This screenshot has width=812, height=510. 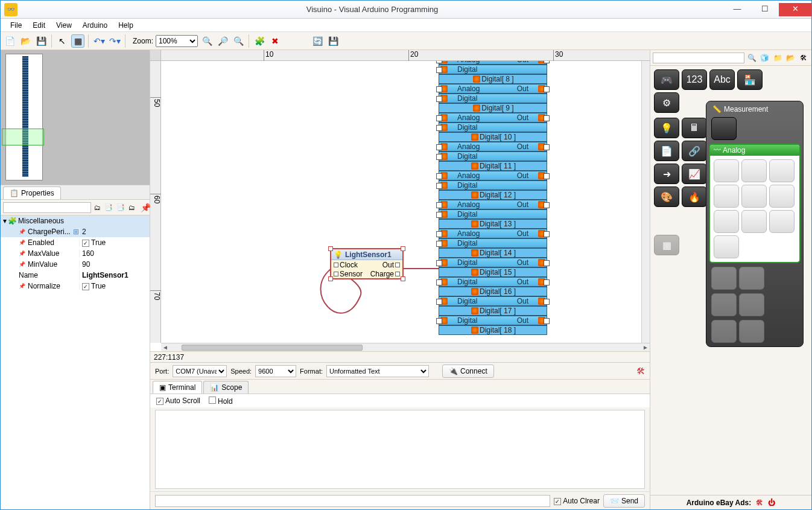 What do you see at coordinates (778, 58) in the screenshot?
I see `palette-folder-icon: 📁` at bounding box center [778, 58].